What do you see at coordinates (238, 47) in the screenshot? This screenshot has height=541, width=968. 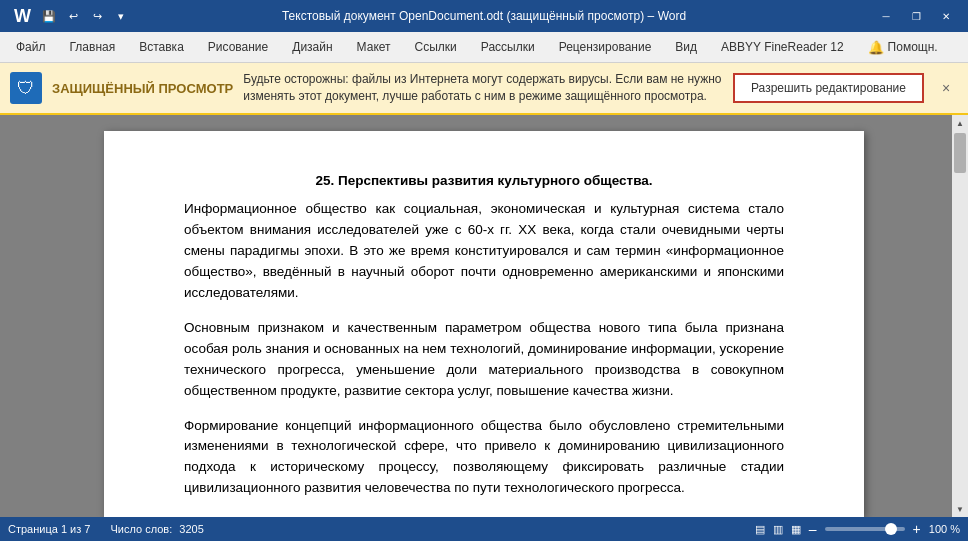 I see `tab-draw: Рисование` at bounding box center [238, 47].